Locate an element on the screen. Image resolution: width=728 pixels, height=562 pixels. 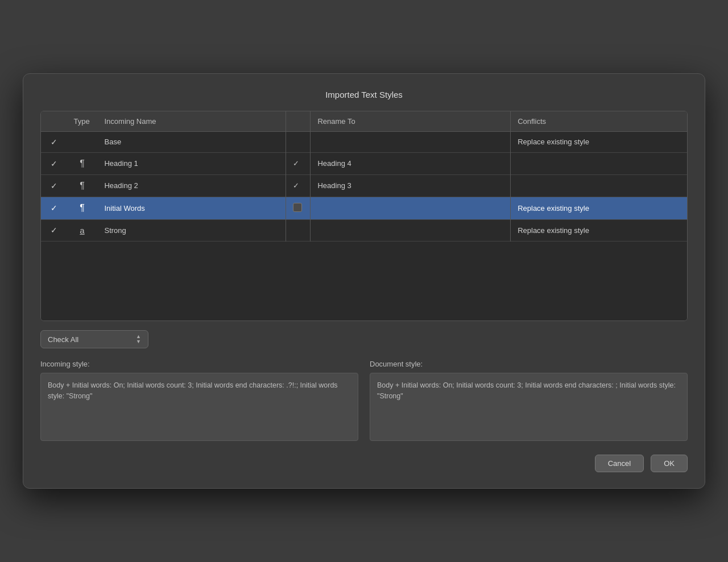
col-header-sep is located at coordinates (298, 122).